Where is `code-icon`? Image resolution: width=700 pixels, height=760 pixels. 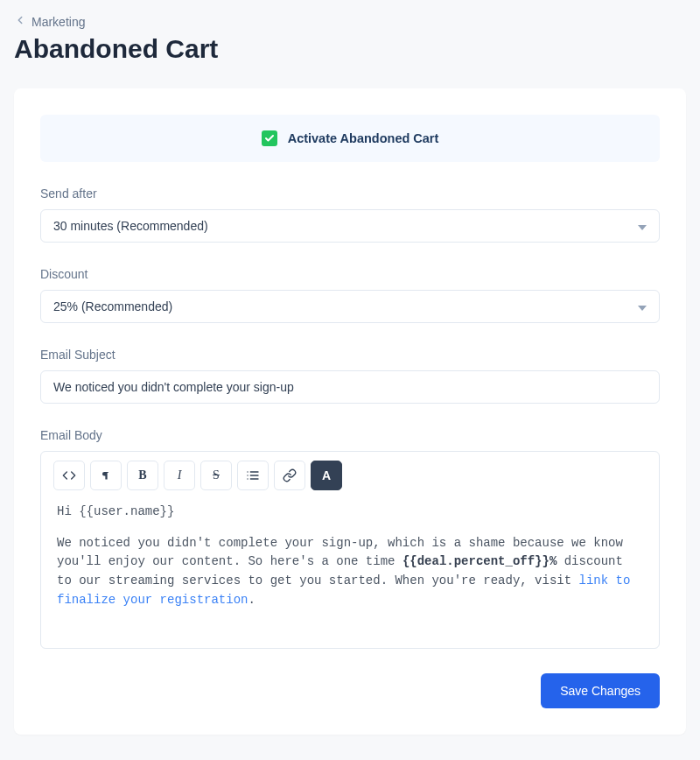
code-icon is located at coordinates (69, 475).